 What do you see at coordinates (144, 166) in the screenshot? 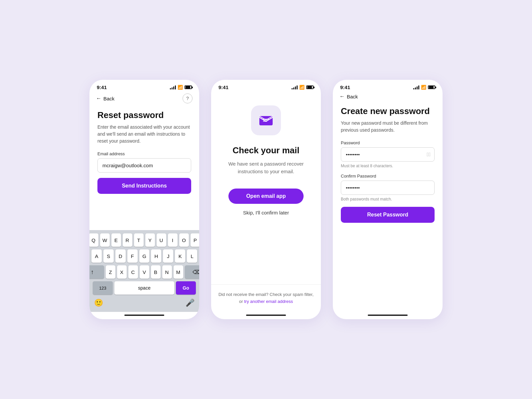
I see `email-input` at bounding box center [144, 166].